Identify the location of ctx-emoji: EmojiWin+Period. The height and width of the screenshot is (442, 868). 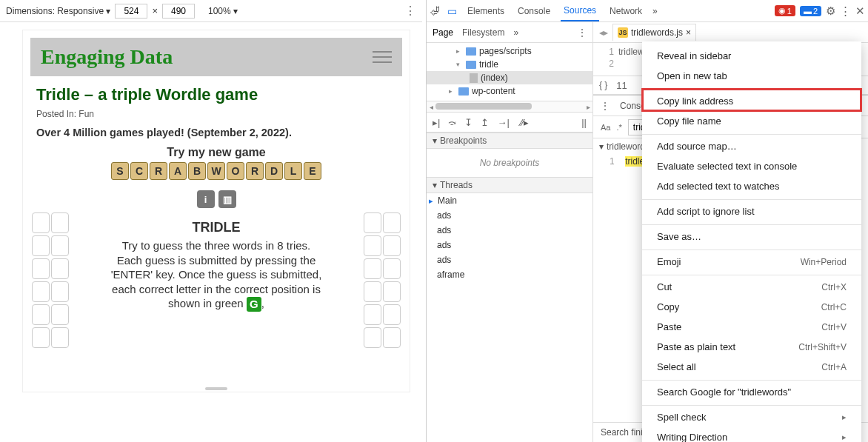
(752, 261).